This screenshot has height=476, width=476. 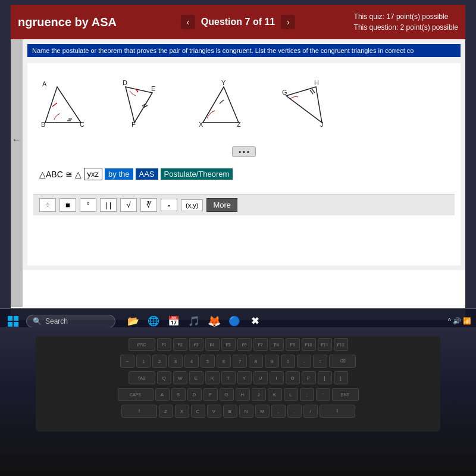 I want to click on key-tilde: ~, so click(x=127, y=361).